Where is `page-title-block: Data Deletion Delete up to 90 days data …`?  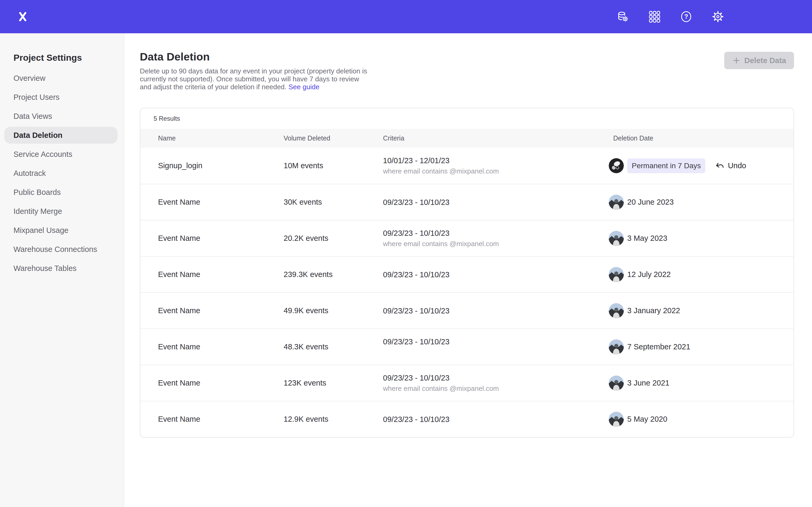
page-title-block: Data Deletion Delete up to 90 days data … is located at coordinates (256, 70).